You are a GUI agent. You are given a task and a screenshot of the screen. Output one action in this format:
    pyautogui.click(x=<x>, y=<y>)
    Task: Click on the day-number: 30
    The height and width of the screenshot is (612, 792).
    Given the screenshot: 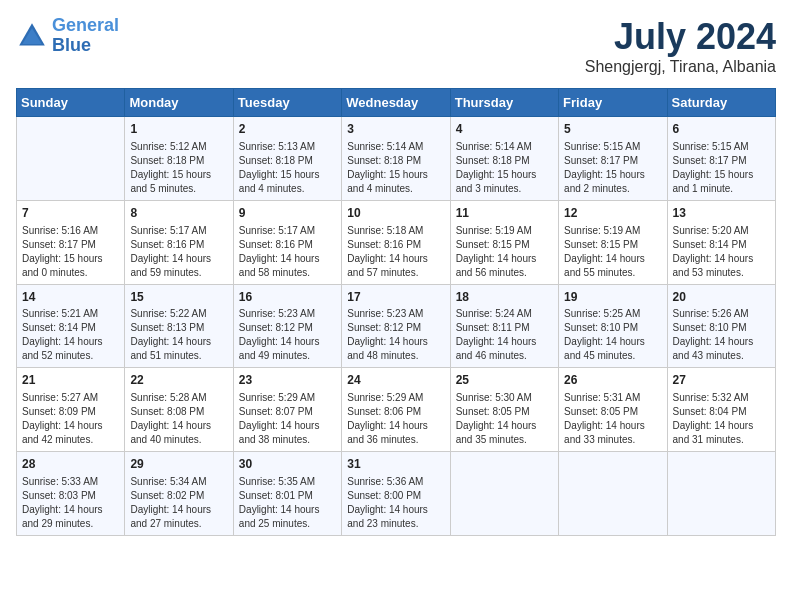 What is the action you would take?
    pyautogui.click(x=288, y=464)
    